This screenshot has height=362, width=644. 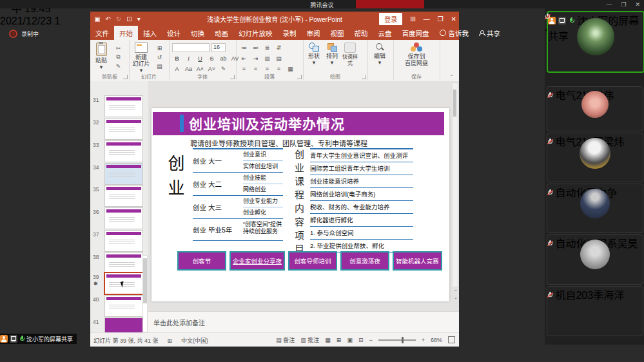 I want to click on font-size-combobox: 16, so click(x=219, y=48).